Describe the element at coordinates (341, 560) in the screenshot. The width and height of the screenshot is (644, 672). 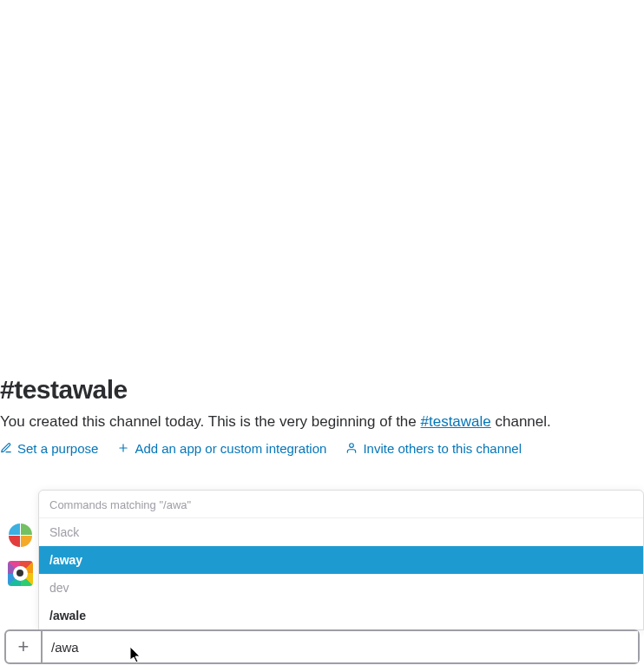
I see `autocomplete-item-away: /away` at that location.